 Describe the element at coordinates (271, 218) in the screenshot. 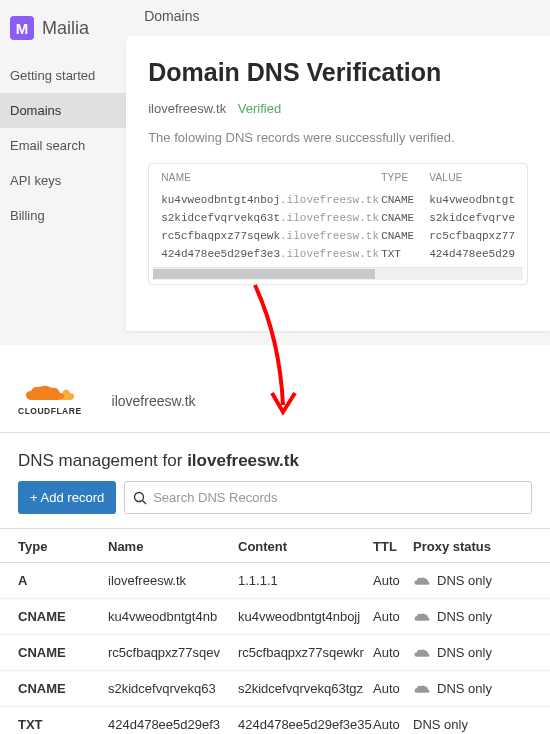

I see `record-name: s2kidcefvqrvekq63t.ilovefreesw.tk` at that location.